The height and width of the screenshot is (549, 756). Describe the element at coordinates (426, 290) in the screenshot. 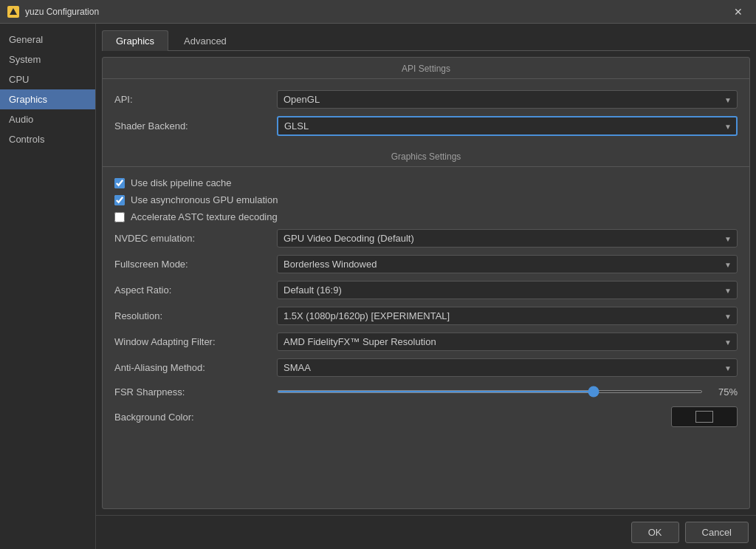

I see `aspect-row: Aspect Ratio: Default (16:9) Force 4:3 F…` at that location.